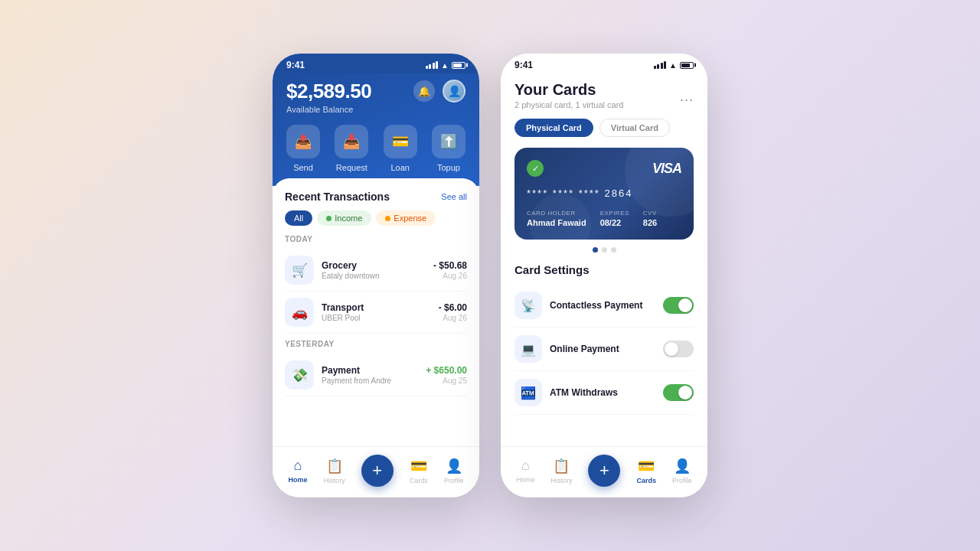 This screenshot has height=551, width=980. What do you see at coordinates (604, 269) in the screenshot?
I see `card-settings-title: Card Settings` at bounding box center [604, 269].